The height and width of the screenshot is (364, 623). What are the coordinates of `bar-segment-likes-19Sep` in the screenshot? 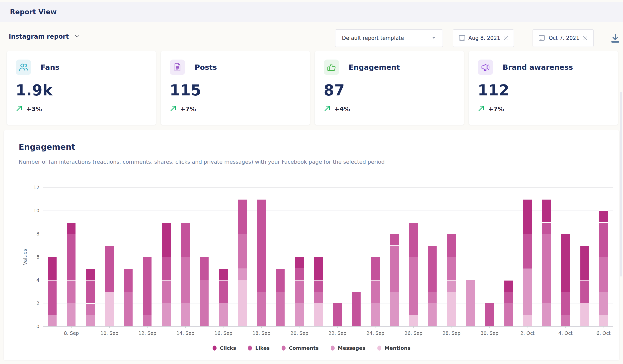 It's located at (280, 280).